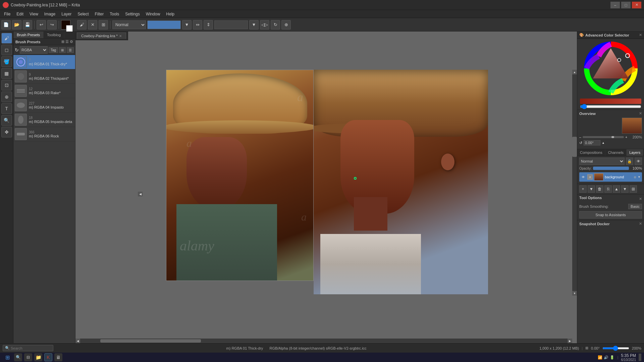  I want to click on hue-slider, so click(610, 107).